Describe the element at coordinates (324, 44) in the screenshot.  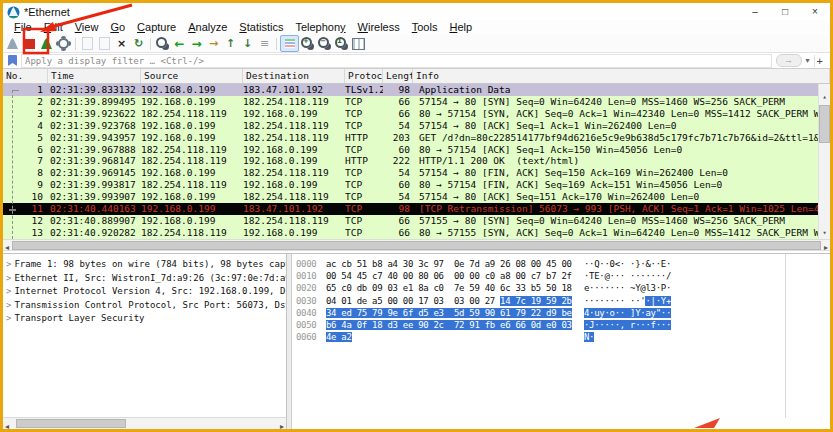
I see `zoom-out-icon: −` at that location.